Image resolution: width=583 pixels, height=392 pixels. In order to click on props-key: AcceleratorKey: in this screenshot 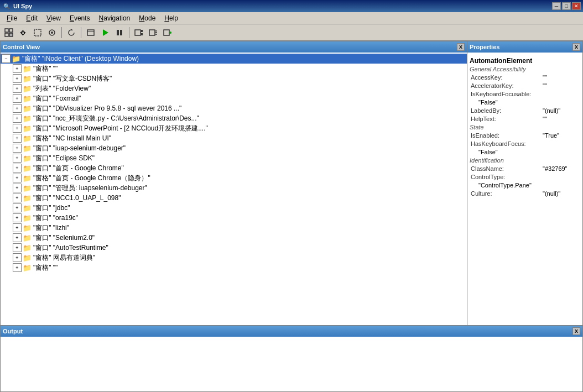, I will do `click(507, 86)`.